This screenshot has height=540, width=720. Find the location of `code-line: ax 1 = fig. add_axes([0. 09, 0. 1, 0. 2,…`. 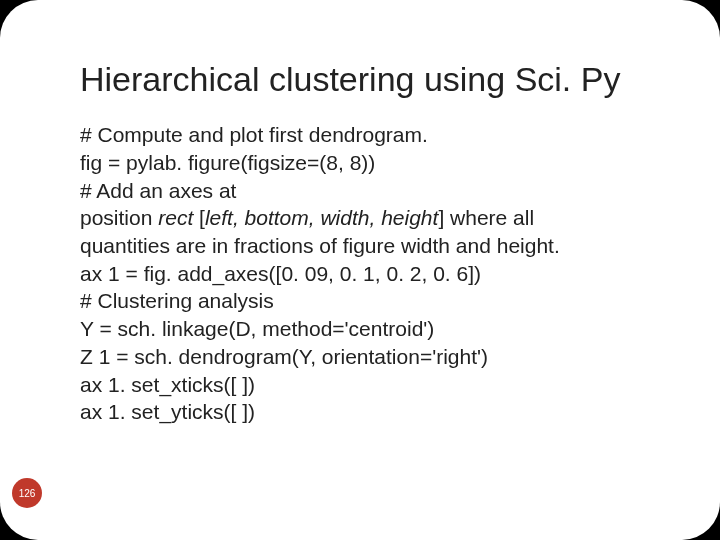

code-line: ax 1 = fig. add_axes([0. 09, 0. 1, 0. 2,… is located at coordinates (370, 274).